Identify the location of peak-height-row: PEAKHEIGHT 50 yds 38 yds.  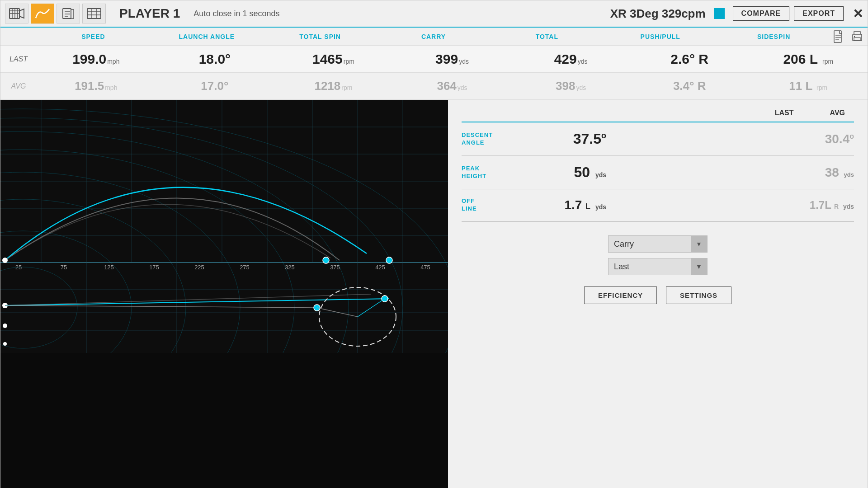
(658, 173).